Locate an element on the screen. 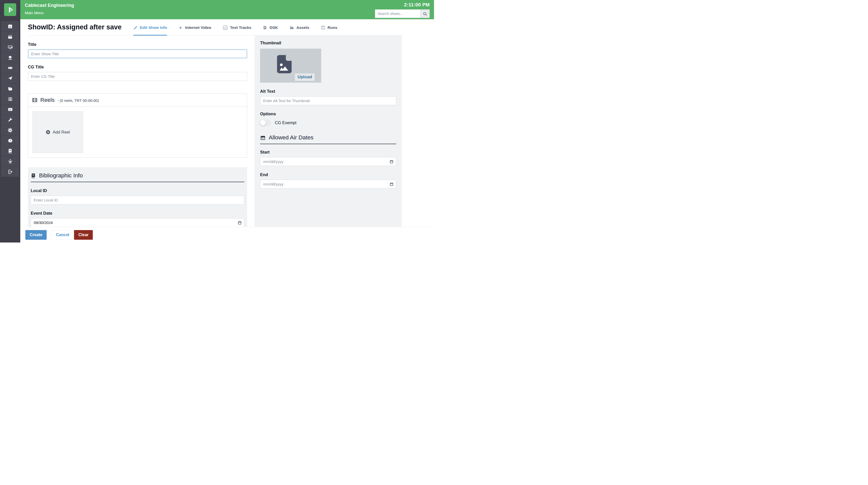 The width and height of the screenshot is (868, 485). tab-internet-video: Internet Video is located at coordinates (195, 30).